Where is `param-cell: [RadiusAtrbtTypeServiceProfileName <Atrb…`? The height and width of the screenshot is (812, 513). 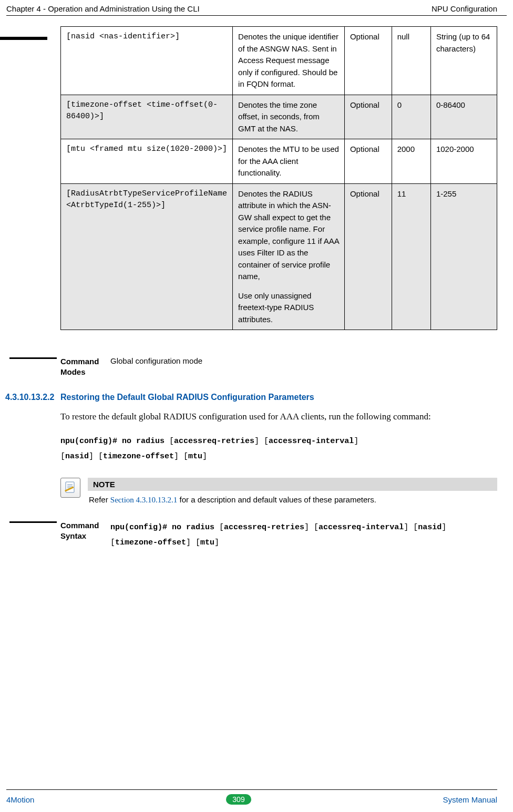 param-cell: [RadiusAtrbtTypeServiceProfileName <Atrb… is located at coordinates (147, 256).